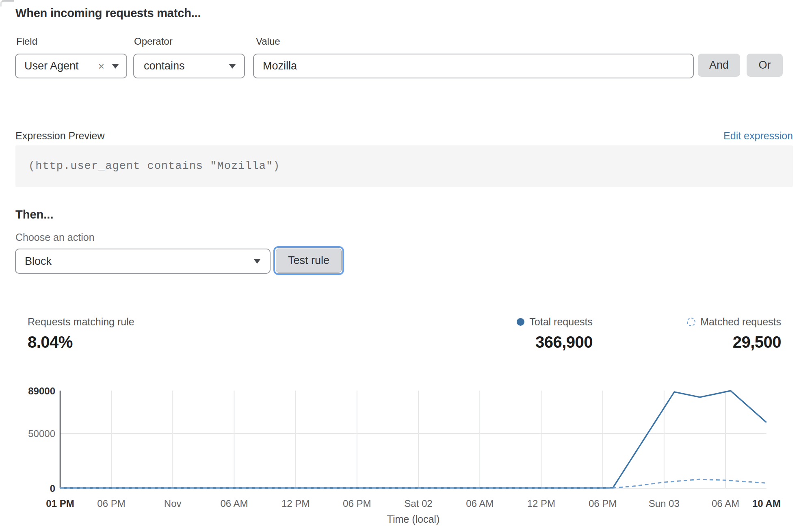 This screenshot has height=526, width=812. What do you see at coordinates (474, 66) in the screenshot?
I see `value-input` at bounding box center [474, 66].